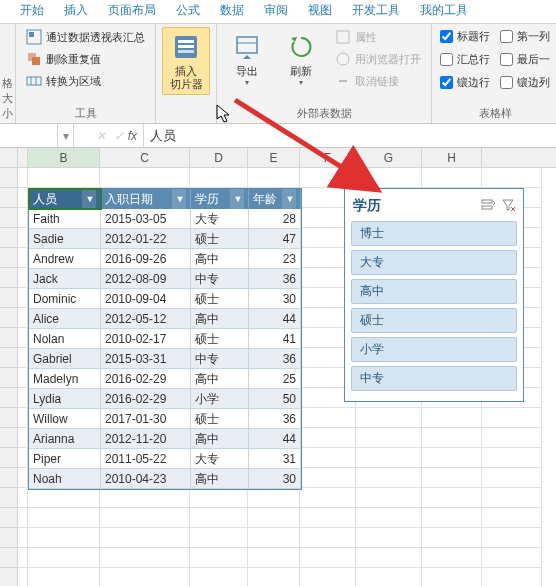 The width and height of the screenshot is (556, 586). I want to click on table-header: 人员▼, so click(65, 199).